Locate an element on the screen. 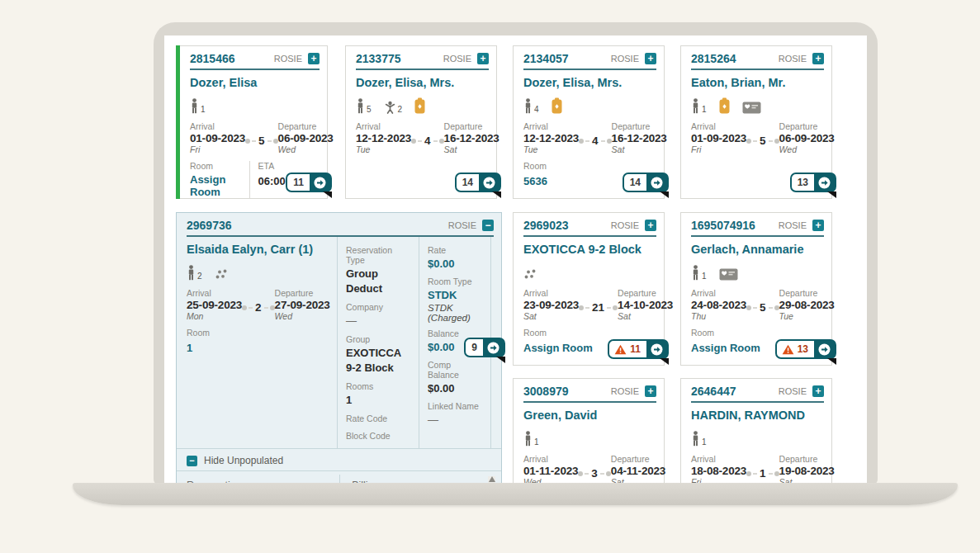  reservation-card: 2815466 ROSIE + Dozer, Elisa 1 Arrival 0… is located at coordinates (252, 122).